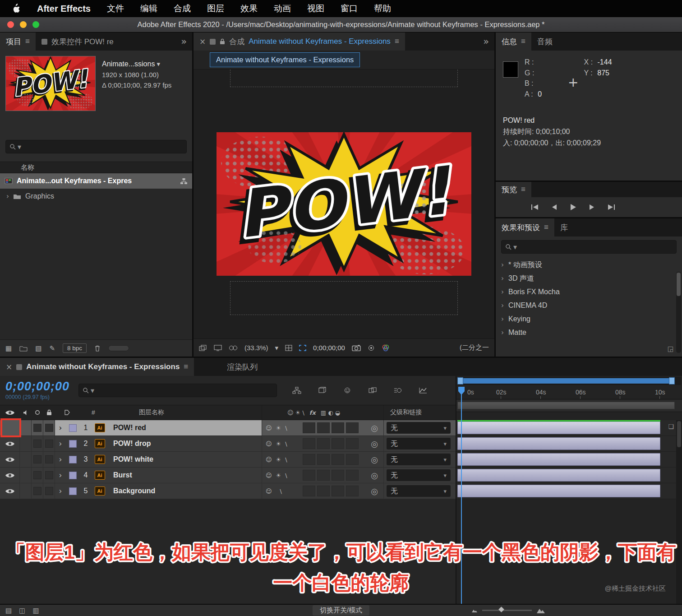 The height and width of the screenshot is (616, 682). What do you see at coordinates (184, 491) in the screenshot?
I see `layer-name: Background` at bounding box center [184, 491].